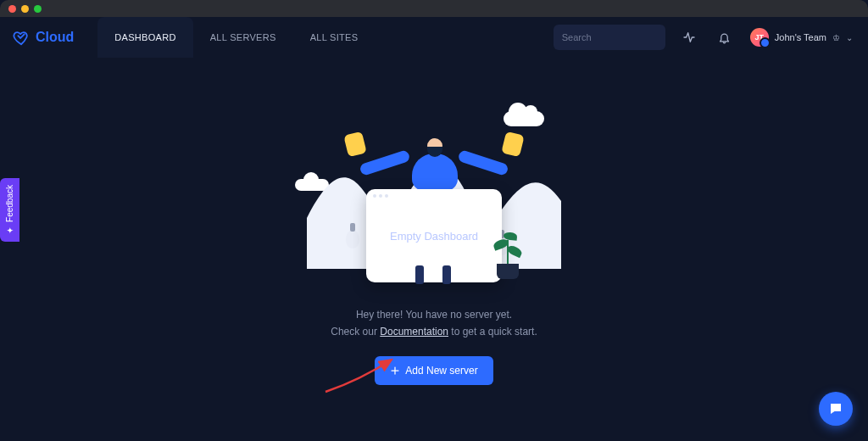  Describe the element at coordinates (434, 324) in the screenshot. I see `empty-message: Hey there! You have no server yet. Check…` at that location.